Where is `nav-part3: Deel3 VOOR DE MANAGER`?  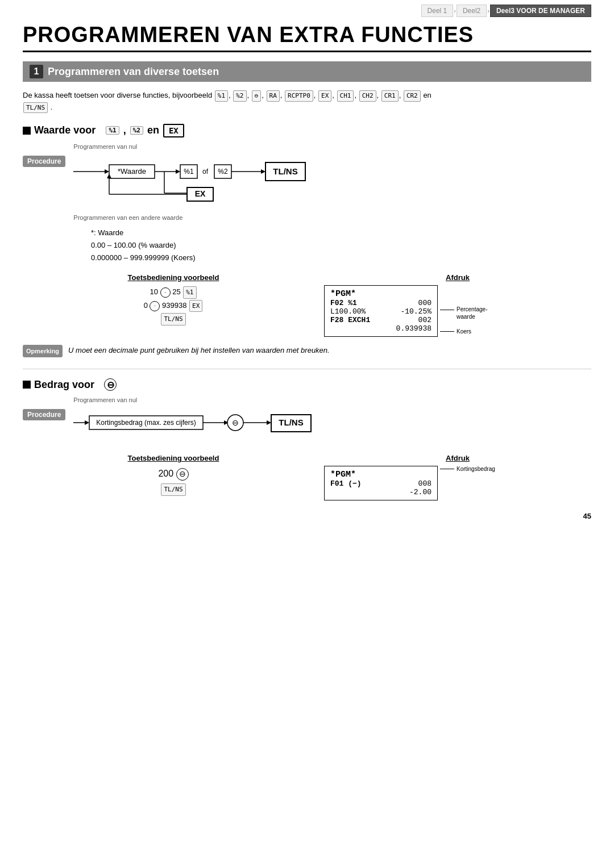 nav-part3: Deel3 VOOR DE MANAGER is located at coordinates (541, 11).